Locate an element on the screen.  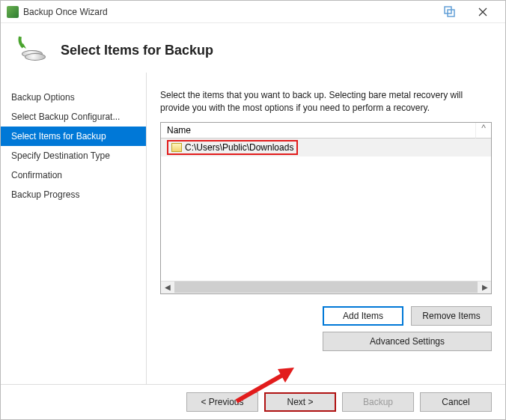
remove-items-button: Remove Items is located at coordinates (451, 316).